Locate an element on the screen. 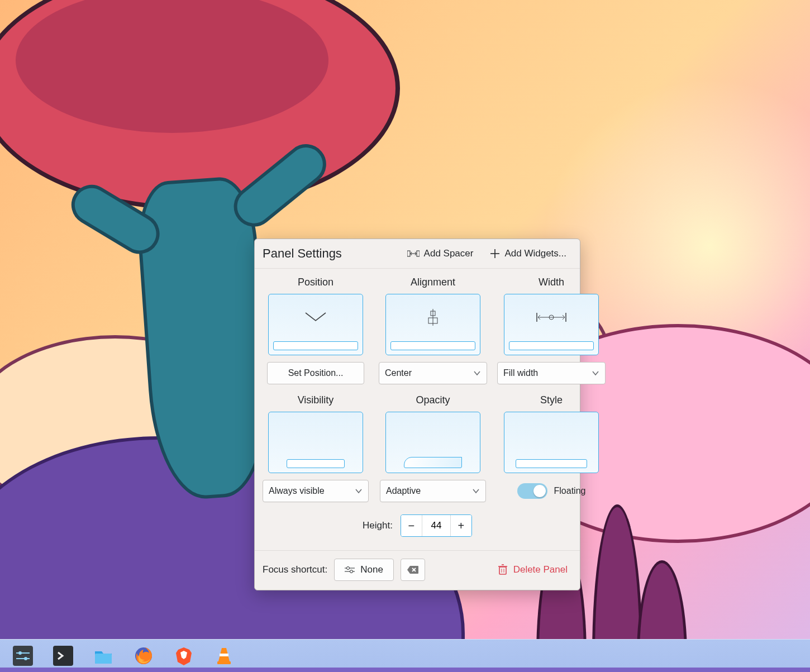 The image size is (810, 672). fit-width-icon is located at coordinates (551, 317).